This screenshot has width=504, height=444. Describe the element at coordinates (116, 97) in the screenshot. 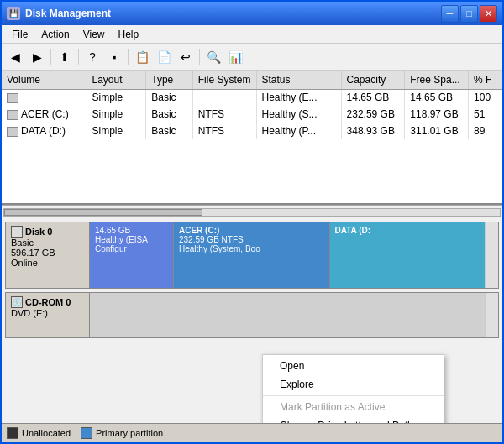

I see `cell-layout-1: Simple` at that location.